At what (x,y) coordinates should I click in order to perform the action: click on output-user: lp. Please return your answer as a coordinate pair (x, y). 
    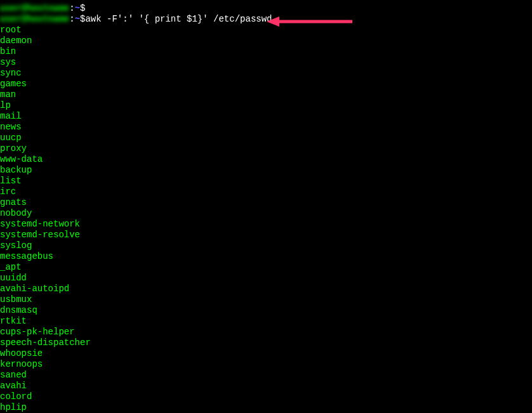
    Looking at the image, I should click on (266, 105).